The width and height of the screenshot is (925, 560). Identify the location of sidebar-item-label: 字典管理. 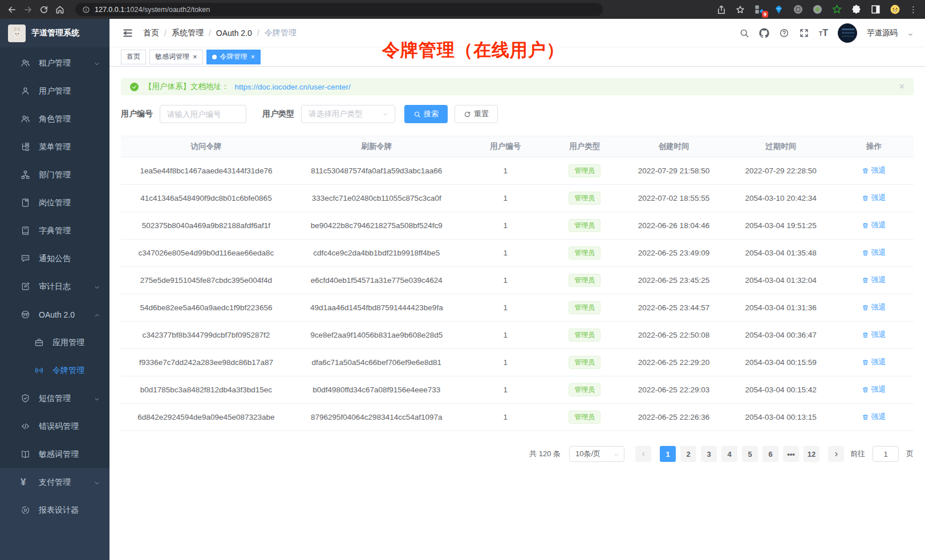
(55, 231).